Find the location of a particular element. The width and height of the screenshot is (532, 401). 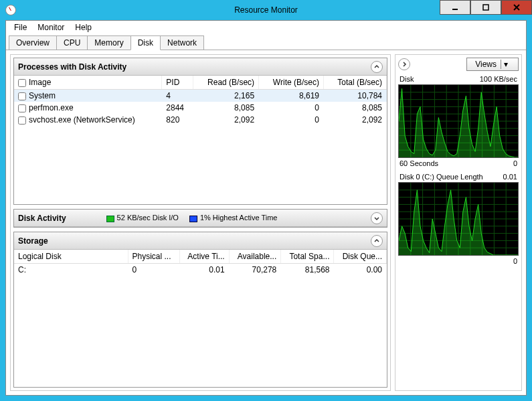

menubar: File Monitor Help is located at coordinates (266, 27).